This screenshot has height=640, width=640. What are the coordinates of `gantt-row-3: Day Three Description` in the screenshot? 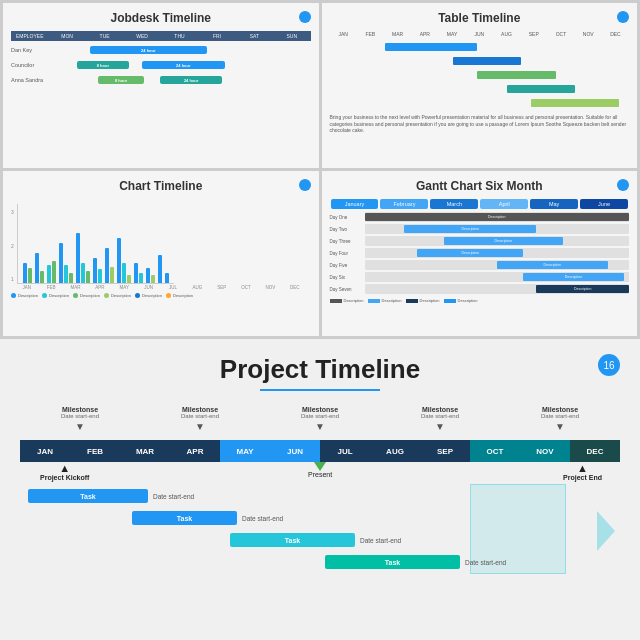 It's located at (480, 241).